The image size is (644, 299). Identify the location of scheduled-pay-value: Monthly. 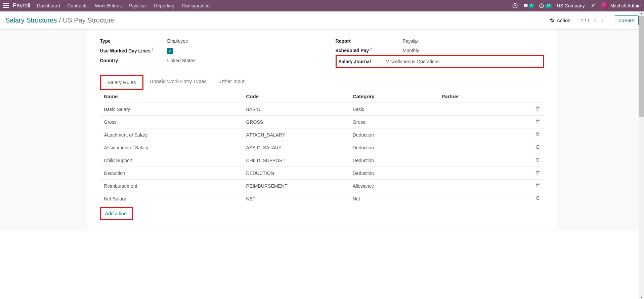
(411, 50).